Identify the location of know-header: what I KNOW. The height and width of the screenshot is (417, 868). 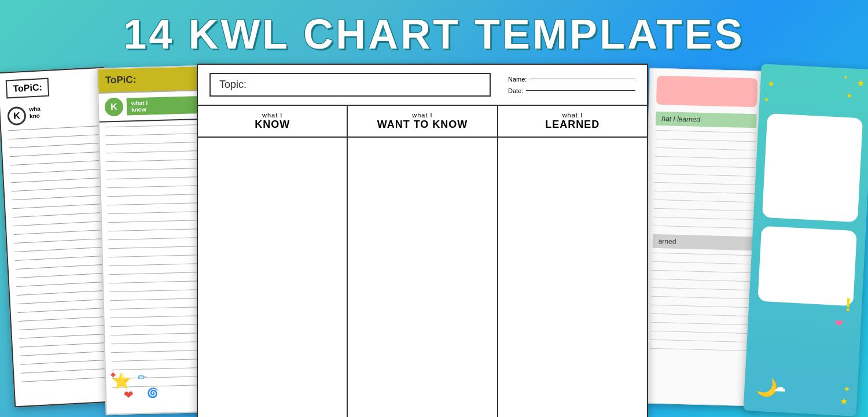
(272, 121).